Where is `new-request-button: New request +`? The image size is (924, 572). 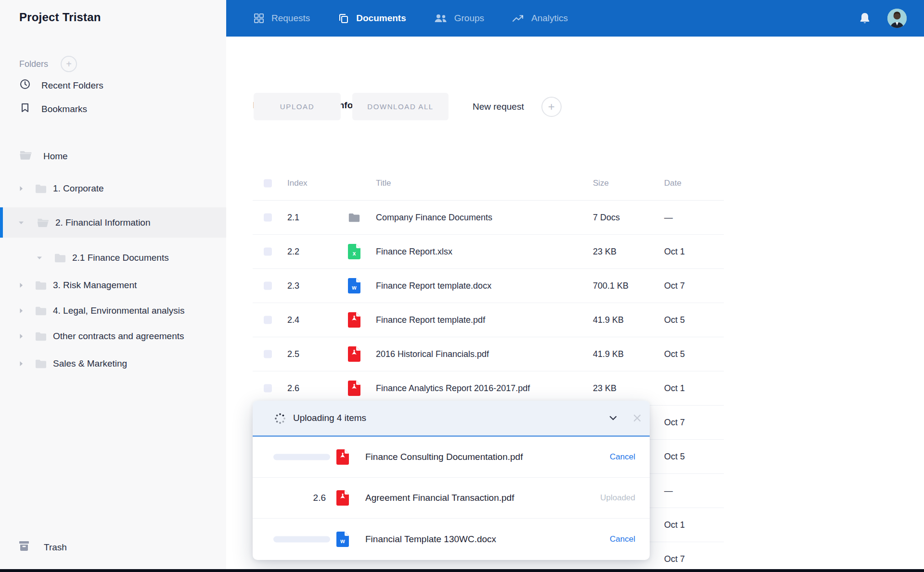
new-request-button: New request + is located at coordinates (517, 107).